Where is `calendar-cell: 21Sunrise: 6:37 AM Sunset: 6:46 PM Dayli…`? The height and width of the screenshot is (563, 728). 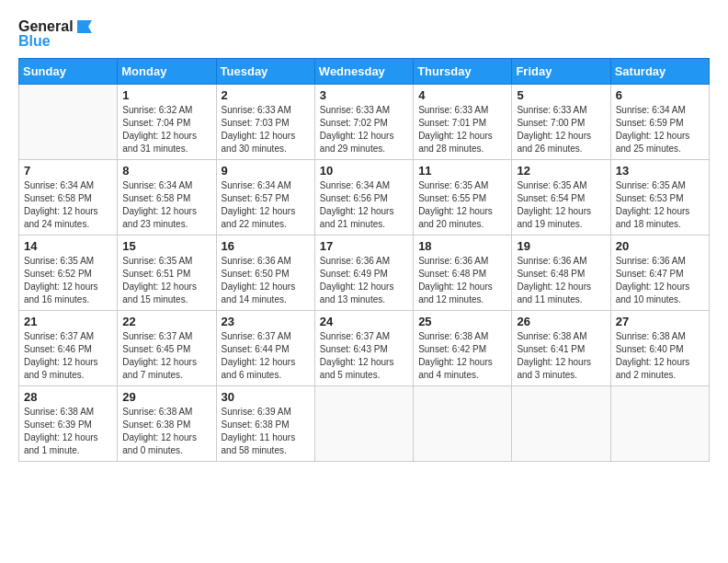 calendar-cell: 21Sunrise: 6:37 AM Sunset: 6:46 PM Dayli… is located at coordinates (68, 349).